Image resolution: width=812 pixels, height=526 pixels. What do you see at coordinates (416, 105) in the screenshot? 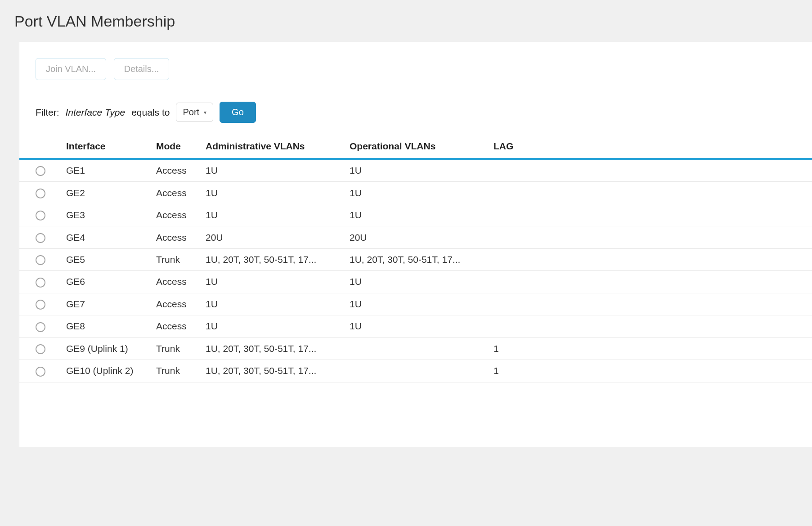
I see `filter-row: Filter: Interface Type equals to Port ▾ …` at bounding box center [416, 105].